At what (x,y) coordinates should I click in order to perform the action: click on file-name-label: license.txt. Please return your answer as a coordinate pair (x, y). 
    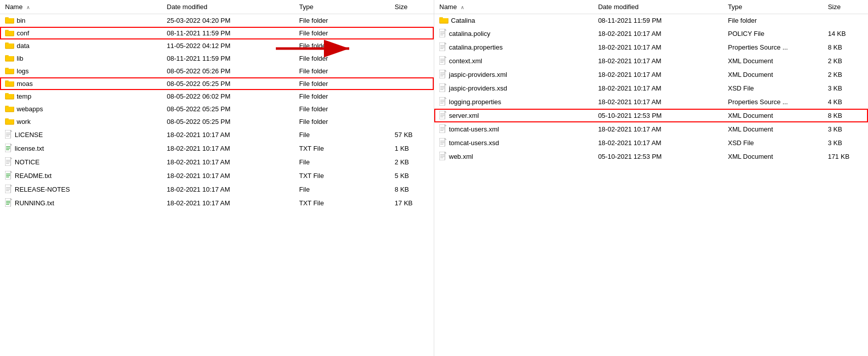
    Looking at the image, I should click on (29, 149).